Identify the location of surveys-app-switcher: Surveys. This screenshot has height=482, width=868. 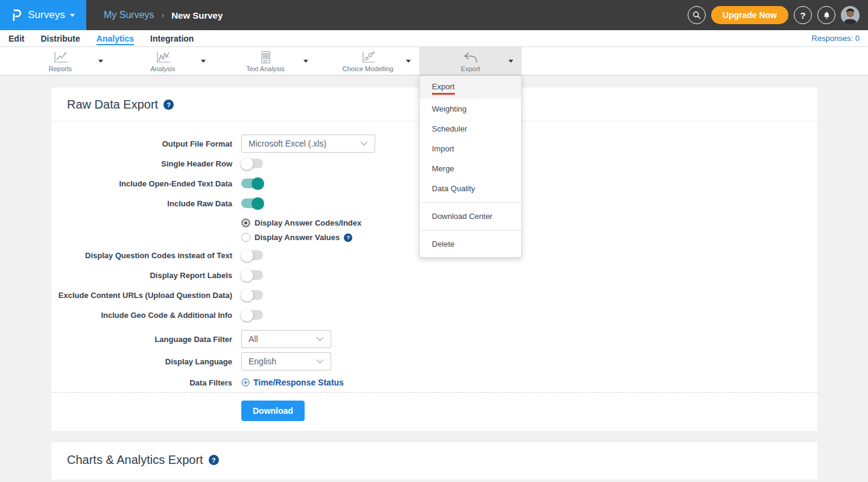
(43, 15).